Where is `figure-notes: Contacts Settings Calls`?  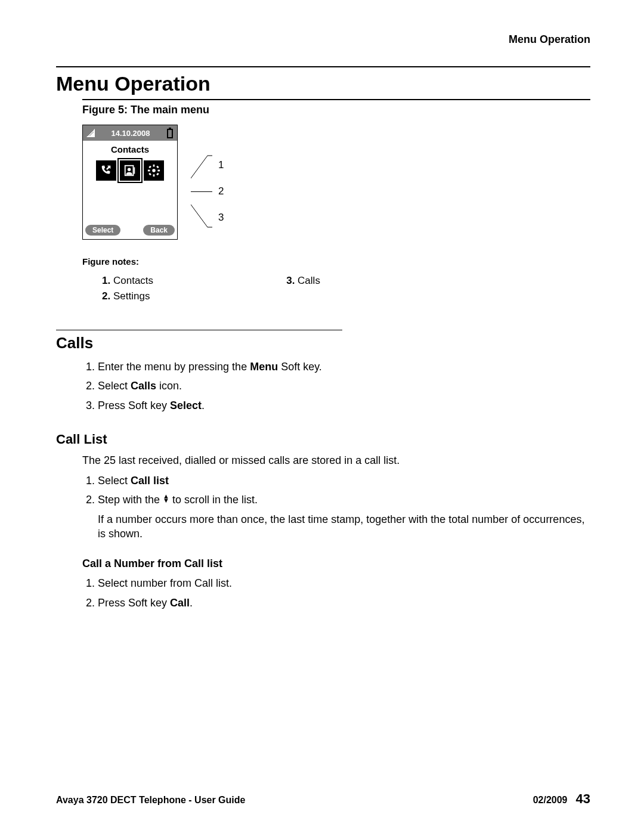 figure-notes: Contacts Settings Calls is located at coordinates (345, 290).